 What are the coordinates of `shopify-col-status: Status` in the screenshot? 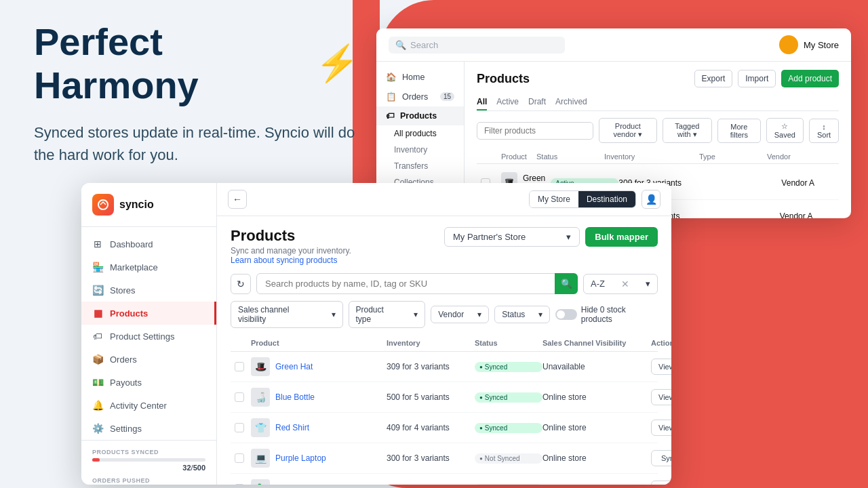 It's located at (570, 157).